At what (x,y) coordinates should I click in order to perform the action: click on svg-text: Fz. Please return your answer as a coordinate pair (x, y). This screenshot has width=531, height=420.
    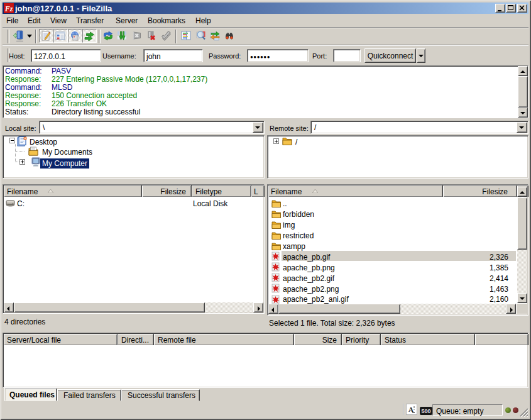
    Looking at the image, I should click on (9, 9).